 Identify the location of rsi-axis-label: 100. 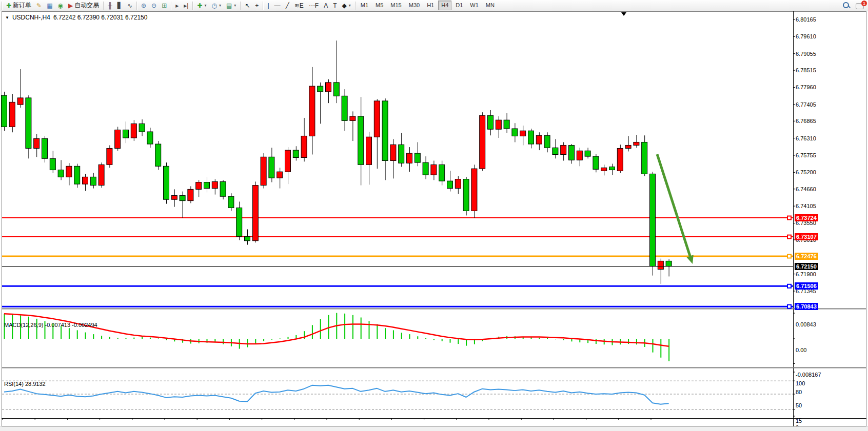
(800, 383).